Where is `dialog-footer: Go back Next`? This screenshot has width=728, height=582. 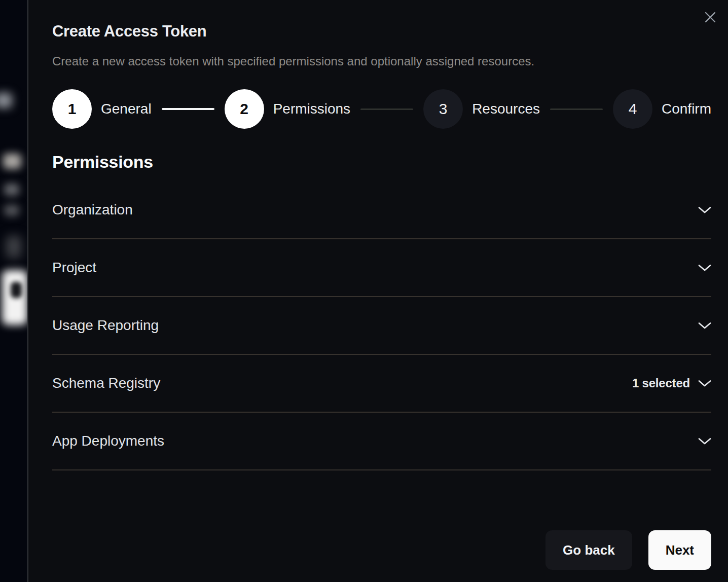 dialog-footer: Go back Next is located at coordinates (629, 550).